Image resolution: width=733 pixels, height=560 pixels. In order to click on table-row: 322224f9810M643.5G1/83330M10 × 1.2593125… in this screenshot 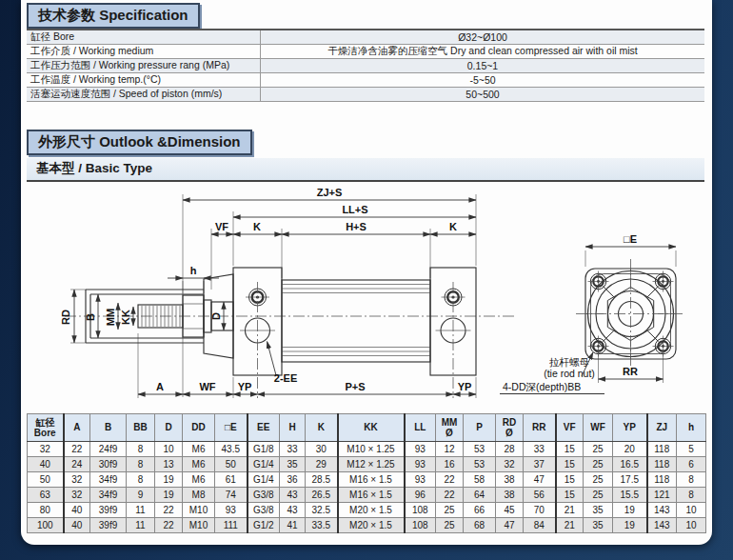, I will do `click(367, 450)`.